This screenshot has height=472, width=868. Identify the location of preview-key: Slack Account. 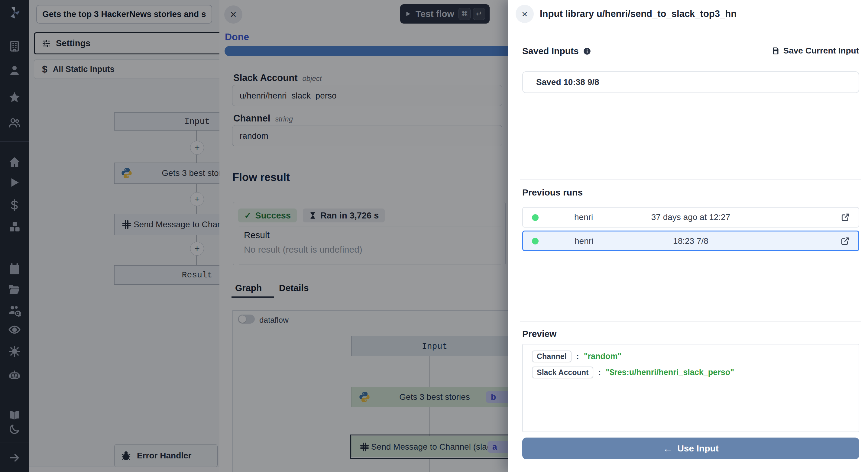
(563, 373).